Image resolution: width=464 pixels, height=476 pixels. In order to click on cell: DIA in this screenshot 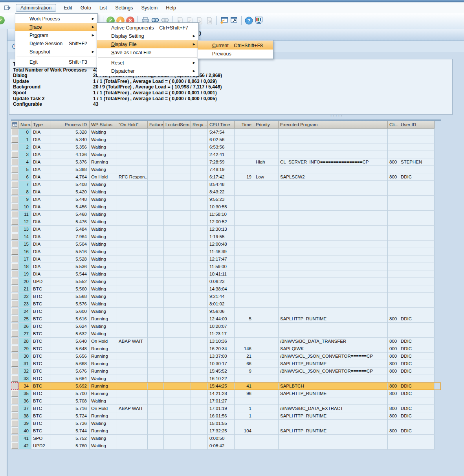, I will do `click(41, 200)`.